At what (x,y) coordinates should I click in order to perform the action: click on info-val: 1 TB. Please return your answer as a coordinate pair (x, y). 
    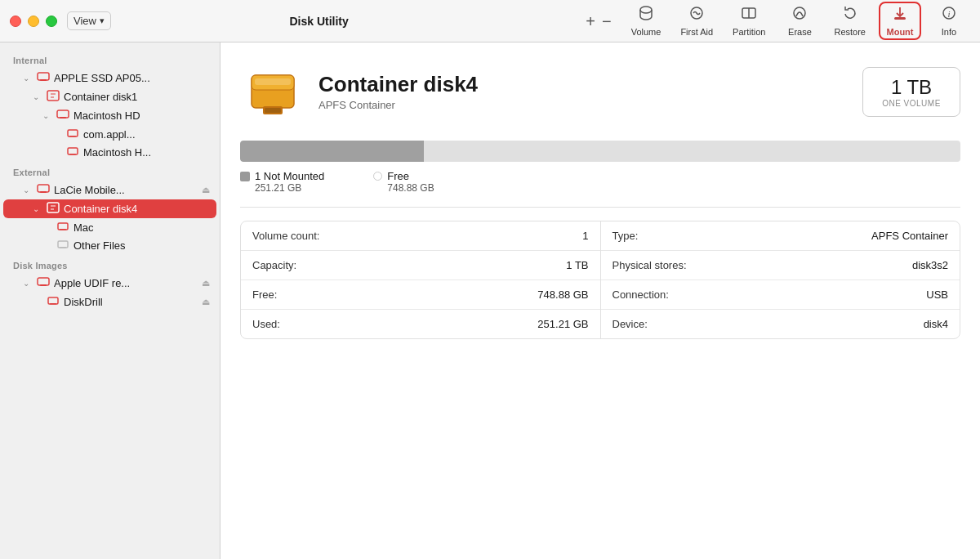
    Looking at the image, I should click on (577, 265).